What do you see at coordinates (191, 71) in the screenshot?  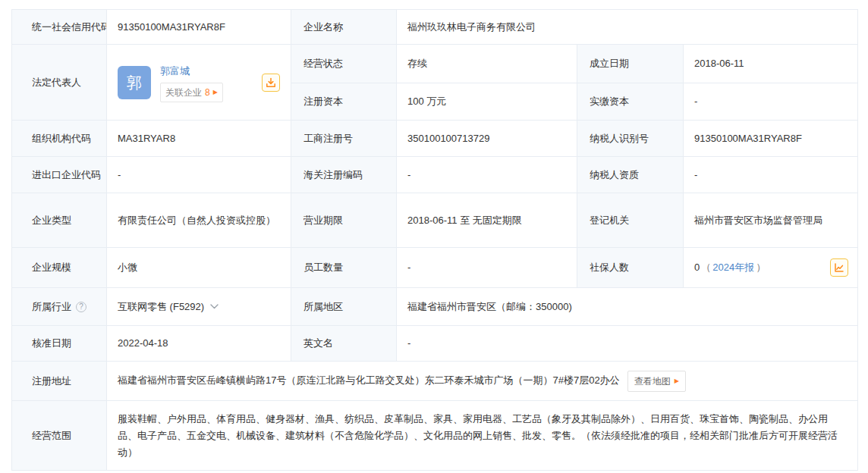 I see `legal-rep-name-link: 郭富城` at bounding box center [191, 71].